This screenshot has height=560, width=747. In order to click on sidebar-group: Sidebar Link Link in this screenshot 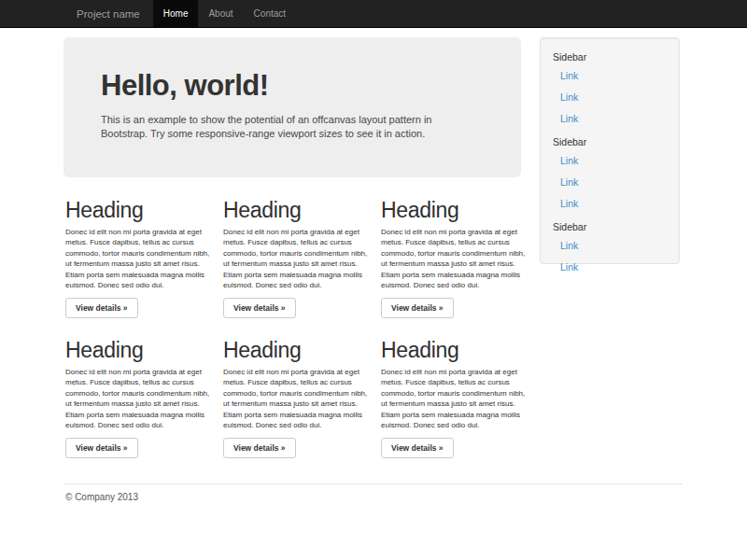, I will do `click(610, 246)`.